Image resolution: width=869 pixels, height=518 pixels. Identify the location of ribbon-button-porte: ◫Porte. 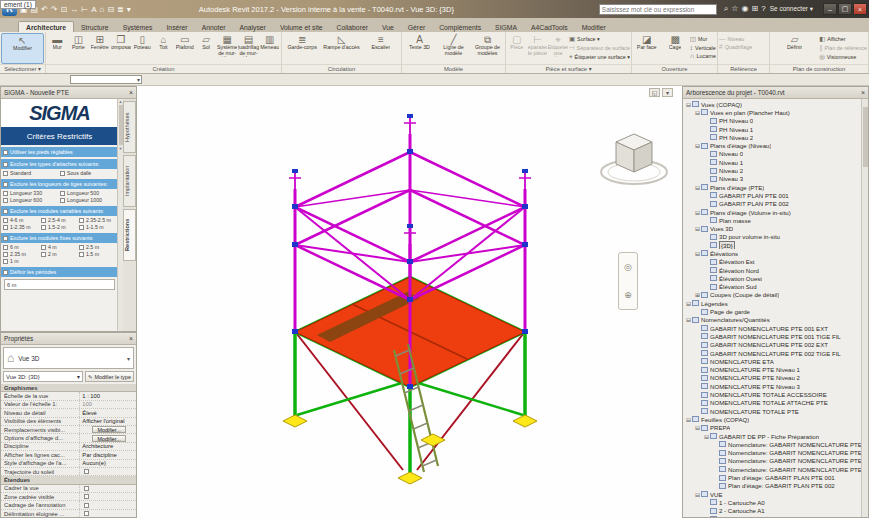
(78, 48).